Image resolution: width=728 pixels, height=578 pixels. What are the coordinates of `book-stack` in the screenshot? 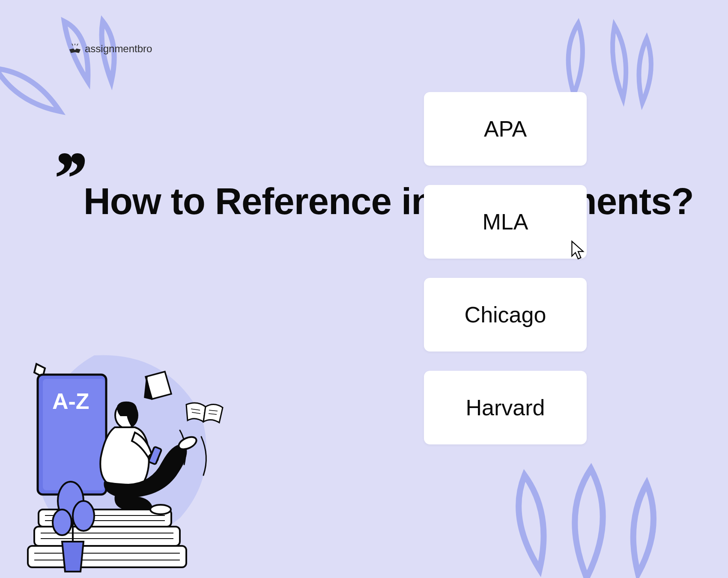 It's located at (107, 539).